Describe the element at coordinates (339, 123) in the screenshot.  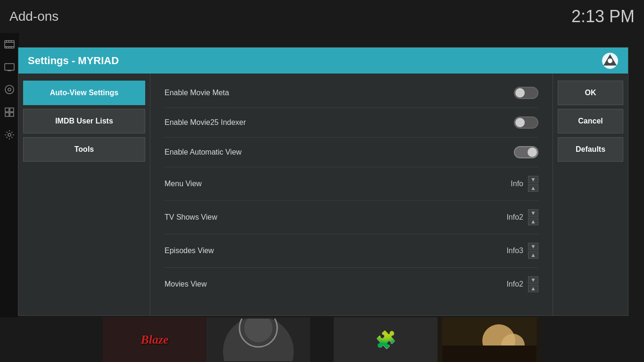
I see `enable-movie25-label: Enable Movie25 Indexer` at that location.